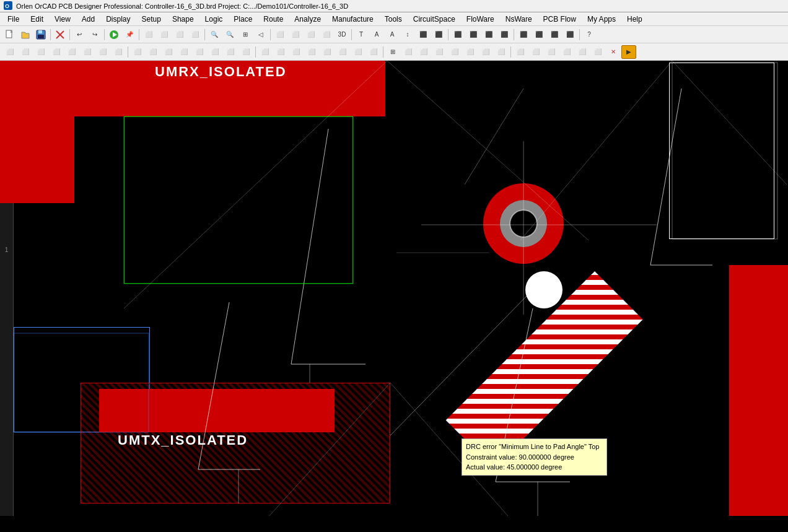 Image resolution: width=788 pixels, height=532 pixels. What do you see at coordinates (439, 52) in the screenshot?
I see `tb2-btn-28: ⬜` at bounding box center [439, 52].